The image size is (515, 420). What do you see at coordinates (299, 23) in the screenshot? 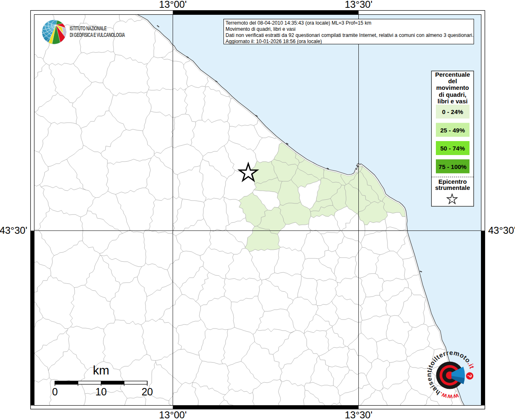
I see `svg-text:Terremoto del 08-04-2010 14:35: Terremoto del 08-04-2010 14:35:43 (ora l…` at bounding box center [299, 23].